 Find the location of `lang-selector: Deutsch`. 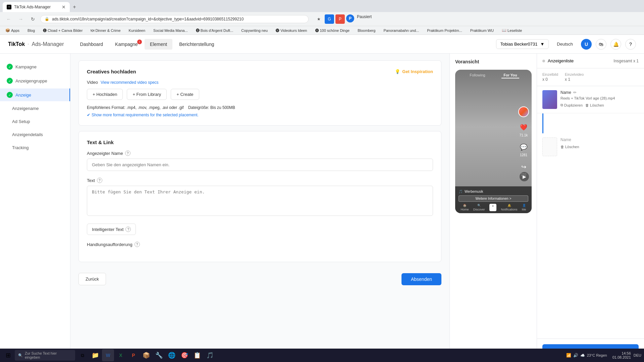

lang-selector: Deutsch is located at coordinates (565, 44).